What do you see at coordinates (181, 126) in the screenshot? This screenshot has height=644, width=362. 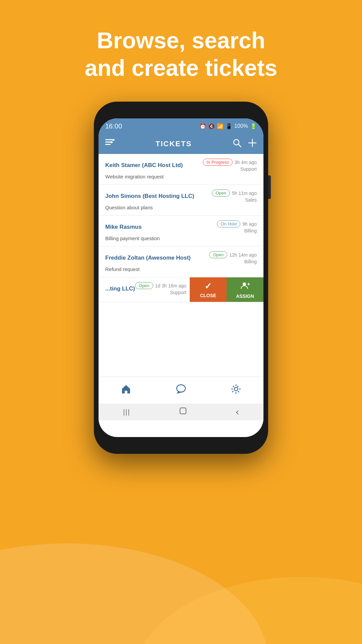 I see `status-bar: 16:00 ⏰ 🔇 📶 📱 100% 🔋` at bounding box center [181, 126].